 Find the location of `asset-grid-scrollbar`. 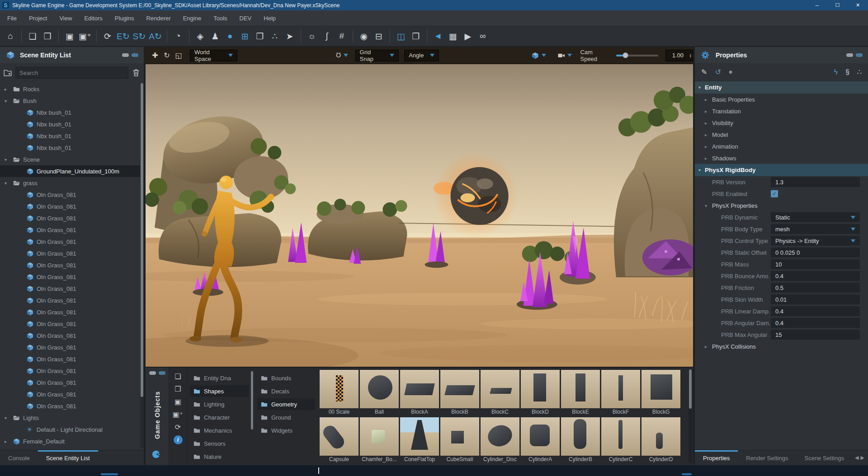

asset-grid-scrollbar is located at coordinates (690, 416).